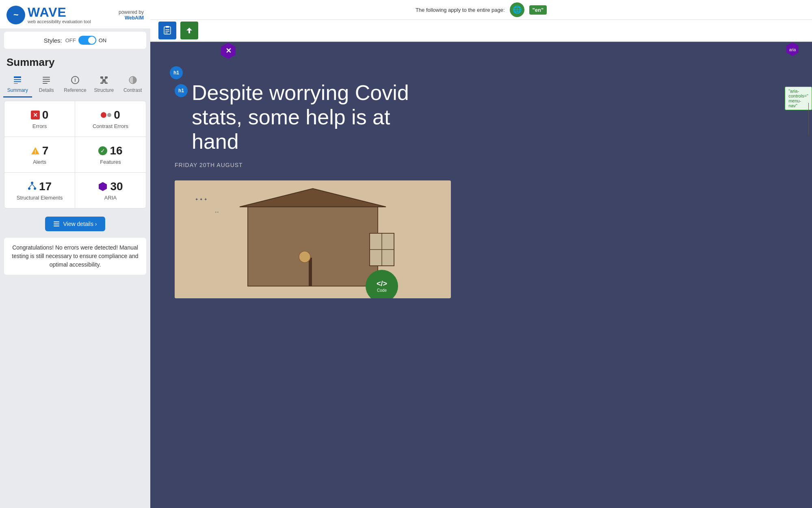 This screenshot has height=508, width=812. What do you see at coordinates (45, 151) in the screenshot?
I see `alerts-count: 7` at bounding box center [45, 151].